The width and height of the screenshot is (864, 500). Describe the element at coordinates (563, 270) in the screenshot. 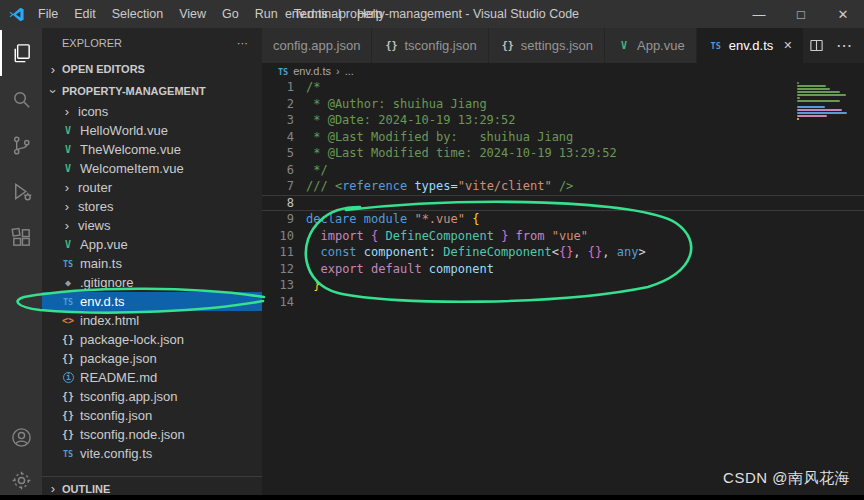

I see `code-line-12: 12 export default component` at that location.